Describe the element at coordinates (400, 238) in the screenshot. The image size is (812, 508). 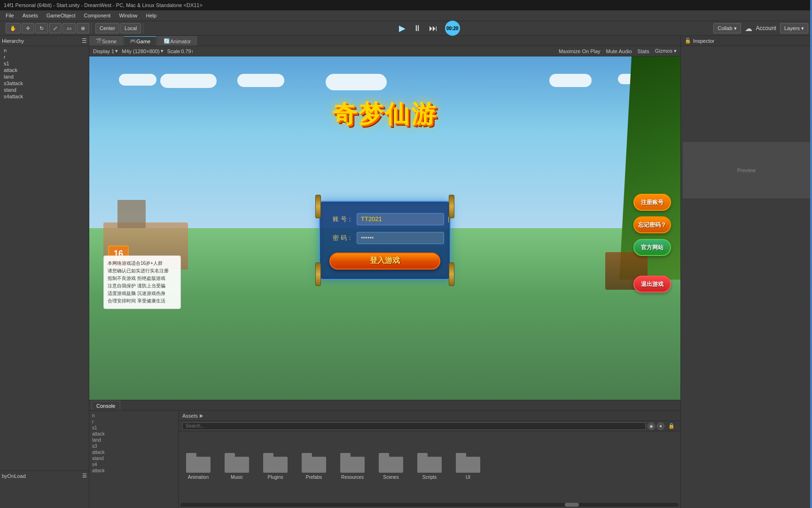
I see `password-input` at that location.